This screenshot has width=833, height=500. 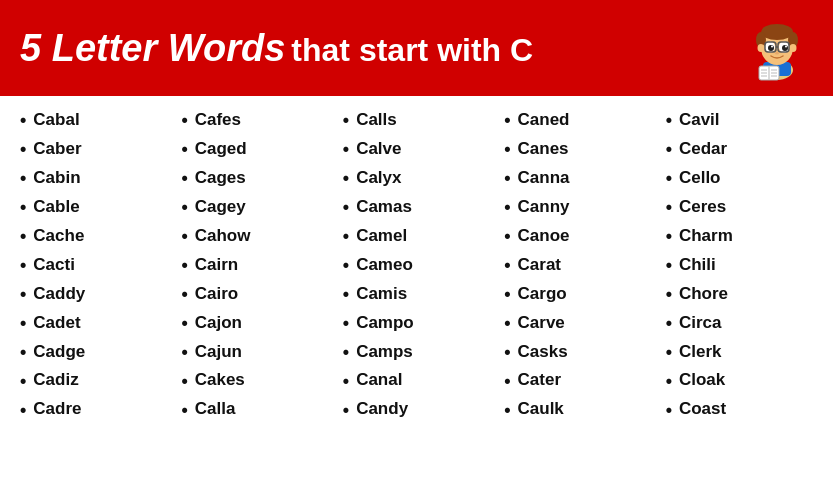 What do you see at coordinates (384, 208) in the screenshot?
I see `word-text: Camas` at bounding box center [384, 208].